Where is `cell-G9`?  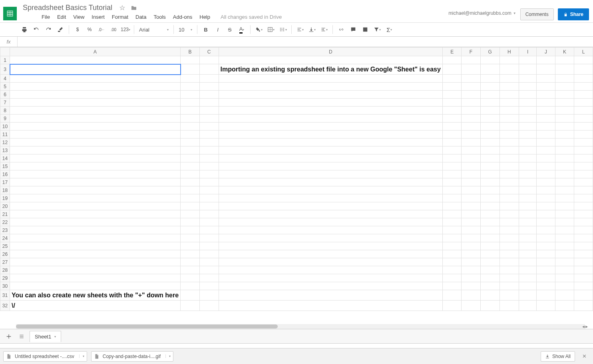 cell-G9 is located at coordinates (490, 119).